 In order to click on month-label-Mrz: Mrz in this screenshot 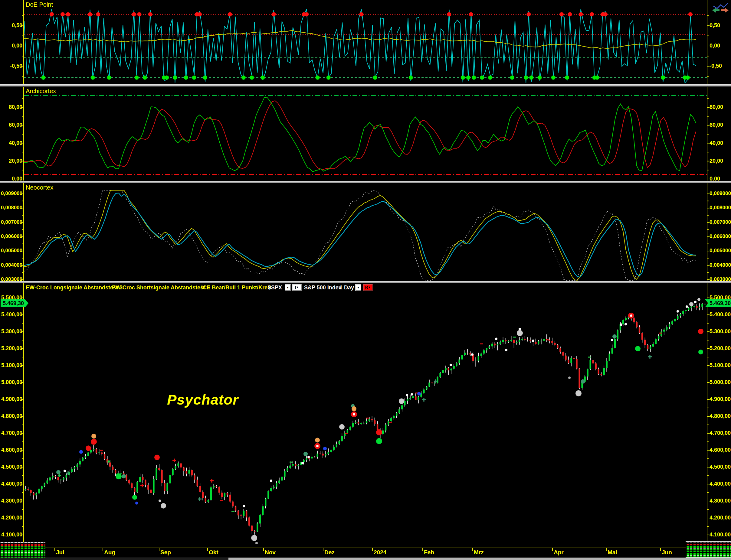, I will do `click(479, 552)`.